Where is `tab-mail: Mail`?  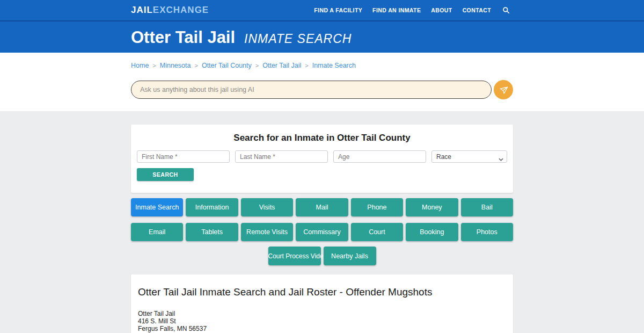
tab-mail: Mail is located at coordinates (322, 207).